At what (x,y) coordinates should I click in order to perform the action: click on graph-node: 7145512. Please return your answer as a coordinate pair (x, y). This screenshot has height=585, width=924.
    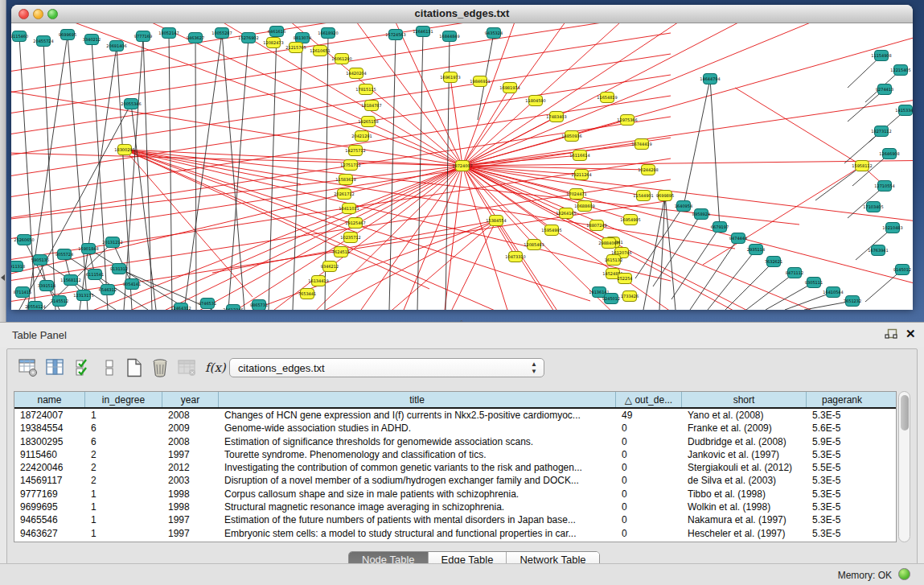
    Looking at the image, I should click on (60, 301).